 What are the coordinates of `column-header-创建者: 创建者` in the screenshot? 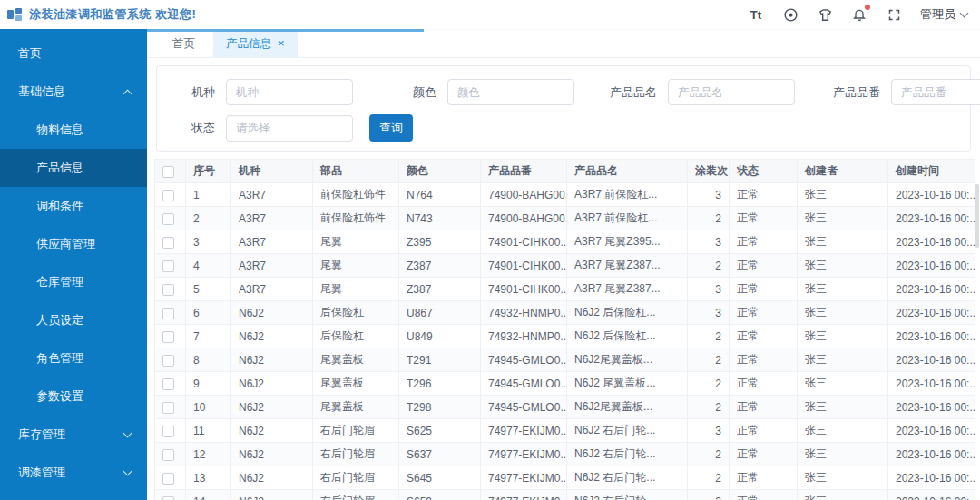 It's located at (843, 172).